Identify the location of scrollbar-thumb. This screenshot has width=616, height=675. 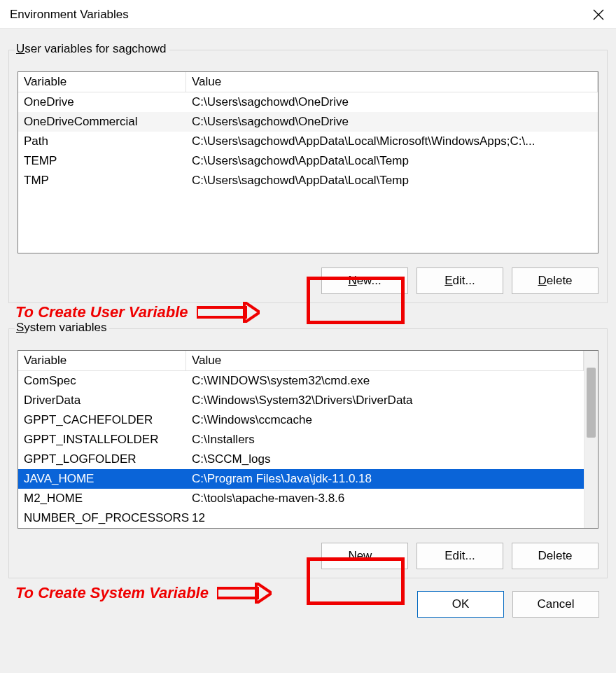
(591, 403).